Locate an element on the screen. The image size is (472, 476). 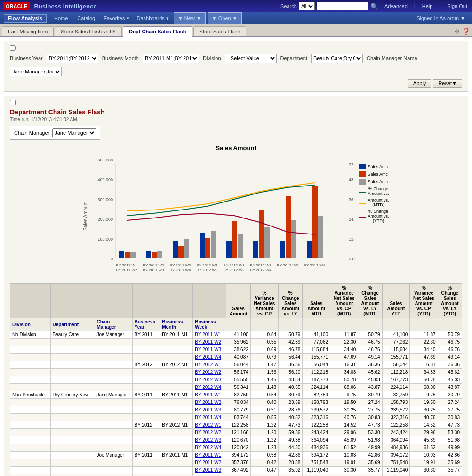
chain-manager-filter-select: Jane Manager is located at coordinates (74, 133).